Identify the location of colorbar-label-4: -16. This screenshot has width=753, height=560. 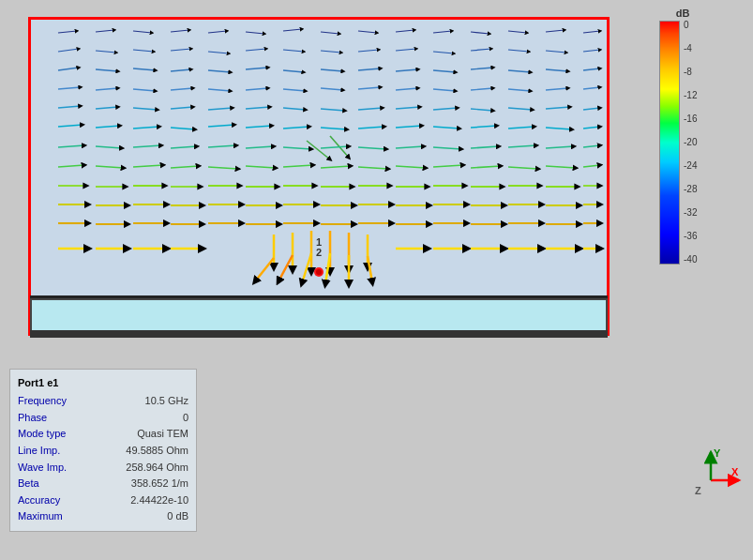
(690, 119).